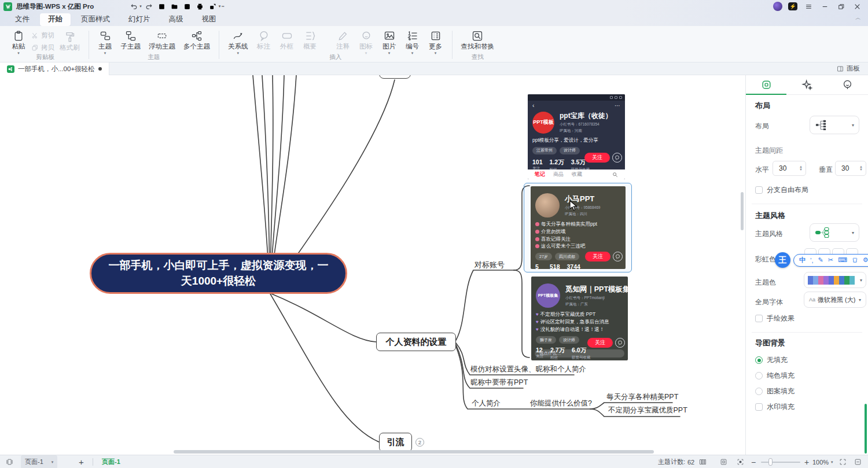  Describe the element at coordinates (389, 42) in the screenshot. I see `picture-button: 图片 ▾` at that location.